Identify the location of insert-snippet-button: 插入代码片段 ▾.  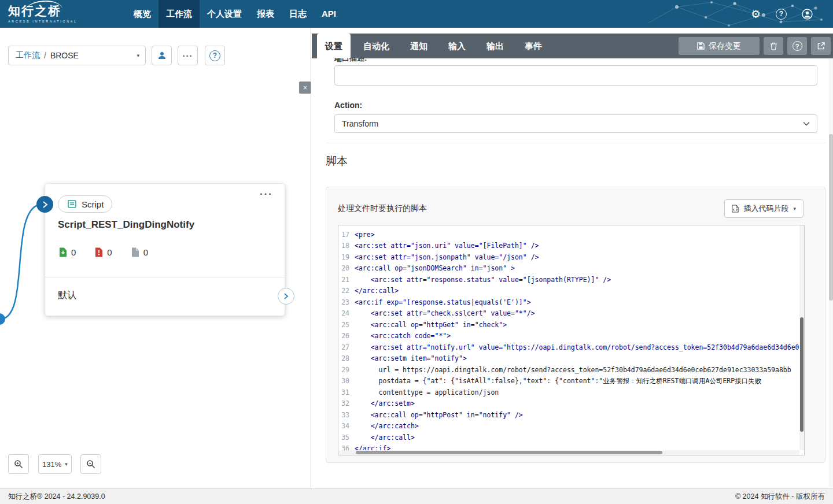
(764, 209).